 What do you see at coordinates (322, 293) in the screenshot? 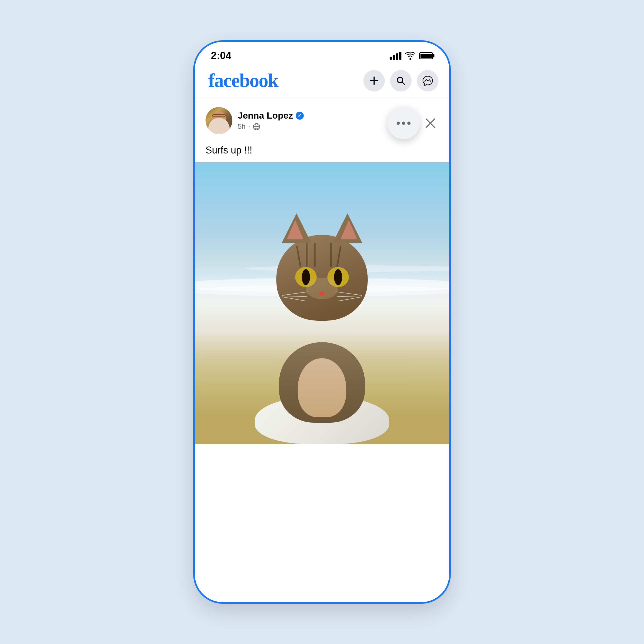
I see `cat-nose` at bounding box center [322, 293].